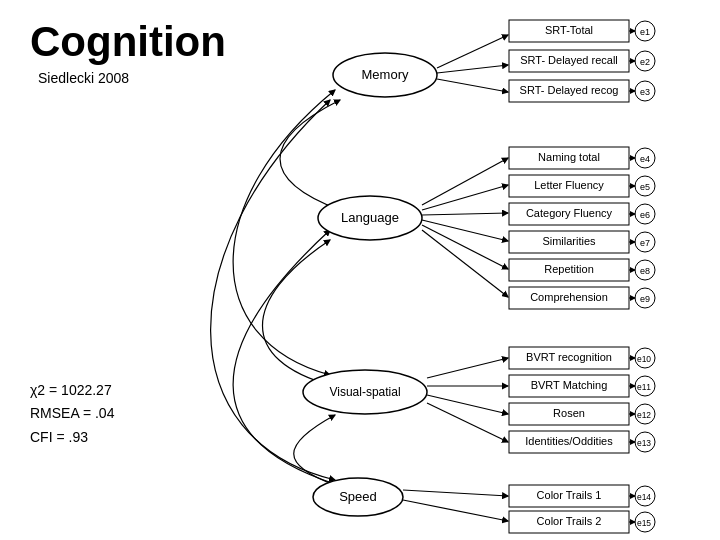  Describe the element at coordinates (570, 495) in the screenshot. I see `svg-text: Color Trails 1` at that location.